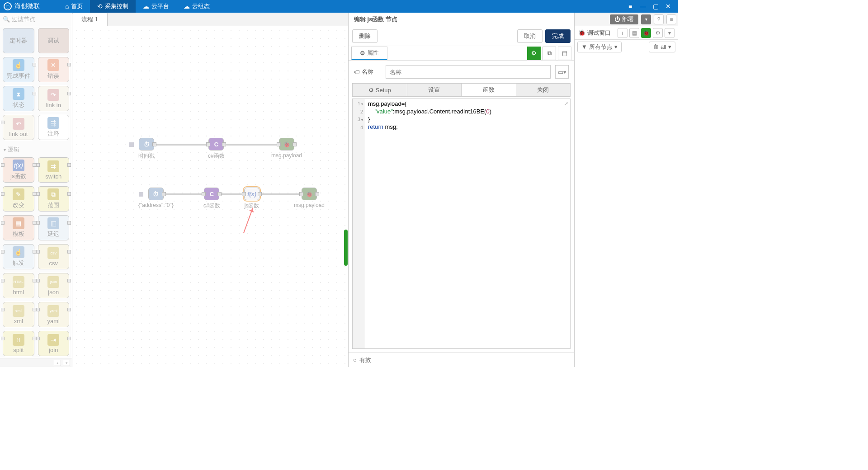 This screenshot has width=868, height=470. Describe the element at coordinates (19, 343) in the screenshot. I see `palette-node: {:}split` at that location.